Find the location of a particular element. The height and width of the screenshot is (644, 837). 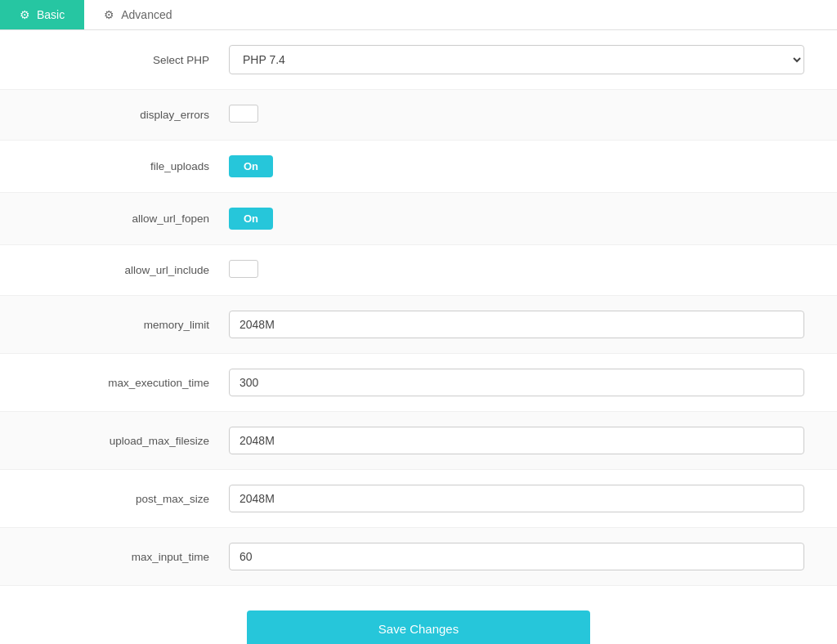

control-post-max-size is located at coordinates (517, 499).